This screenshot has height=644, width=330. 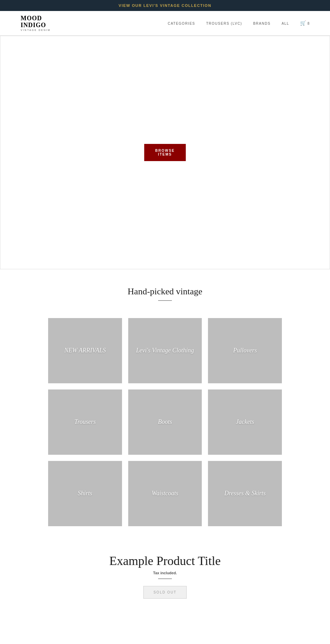 What do you see at coordinates (36, 30) in the screenshot?
I see `logo-sub: VINTAGE DENIM` at bounding box center [36, 30].